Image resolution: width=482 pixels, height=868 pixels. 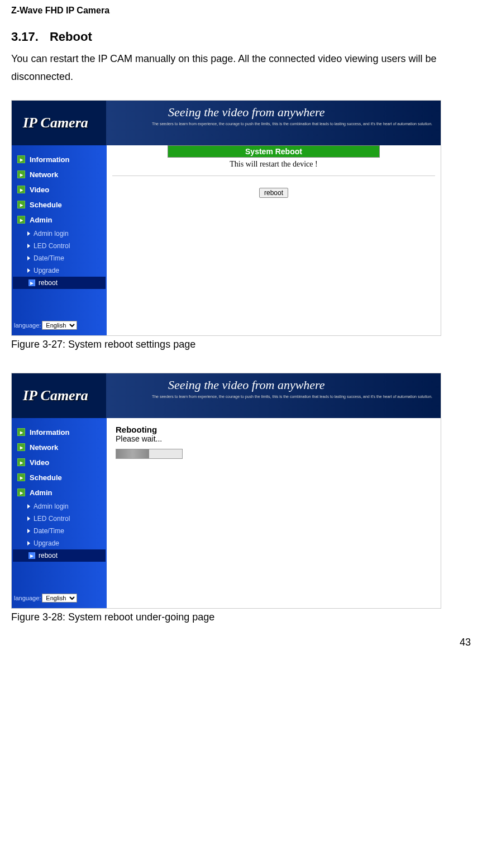 What do you see at coordinates (241, 617) in the screenshot?
I see `figure-caption-2: Figure 3-28: System reboot under-going p…` at bounding box center [241, 617].